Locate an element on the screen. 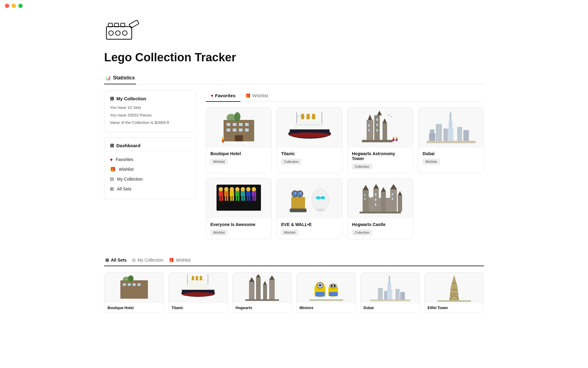  collection-icon: ⊞ is located at coordinates (112, 99).